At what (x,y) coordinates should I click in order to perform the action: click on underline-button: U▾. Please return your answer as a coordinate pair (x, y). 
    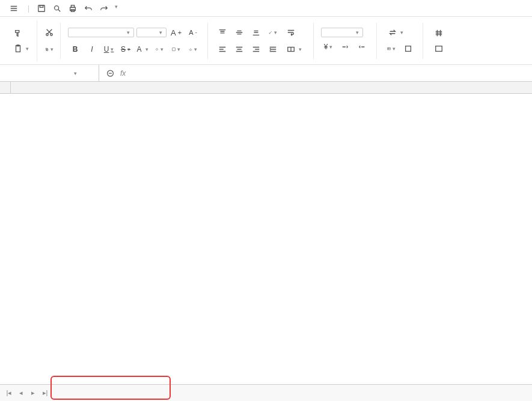
    Looking at the image, I should click on (109, 49).